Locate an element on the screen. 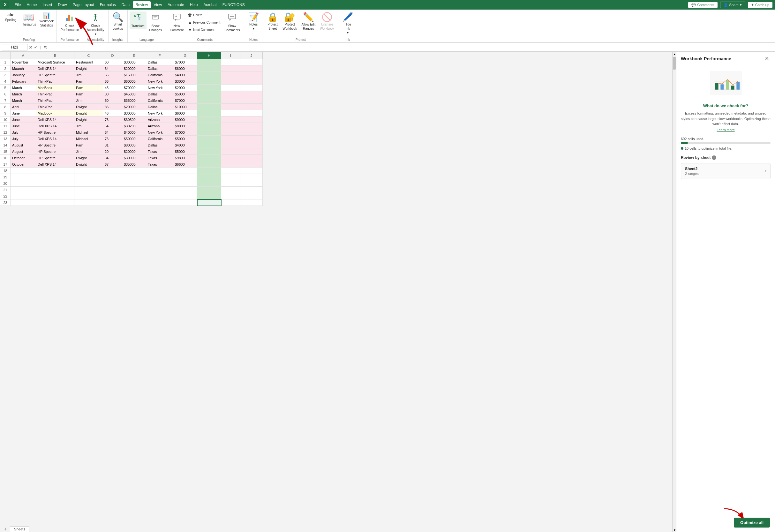  cell: 81 is located at coordinates (113, 145).